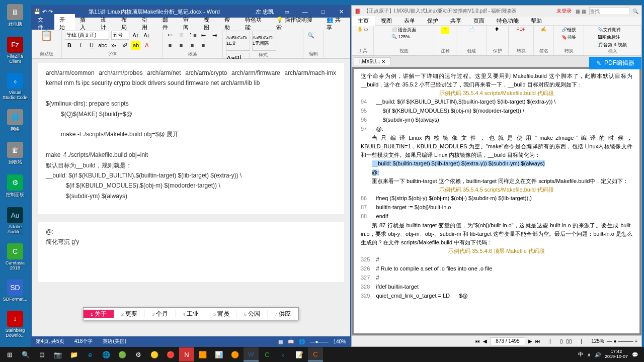 This screenshot has height=362, width=644. What do you see at coordinates (386, 21) in the screenshot?
I see `pdf-menu-view: 视图` at bounding box center [386, 21].